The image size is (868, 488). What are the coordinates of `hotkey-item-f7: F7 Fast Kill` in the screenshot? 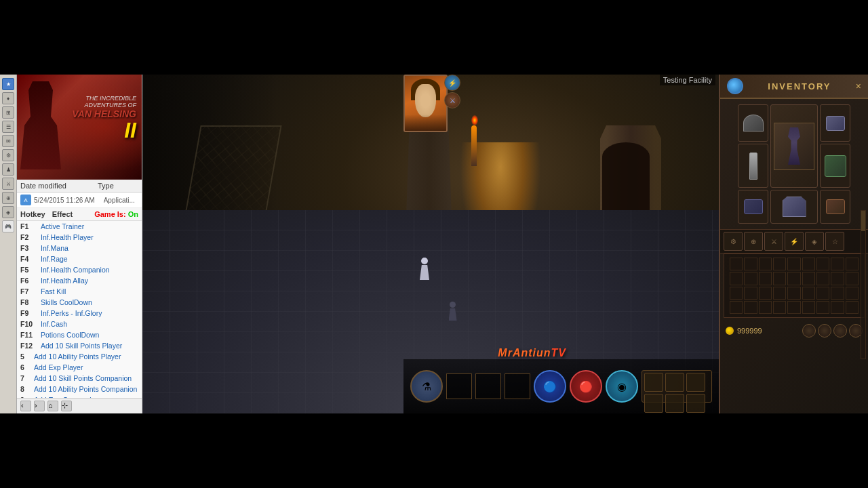 It's located at (79, 291).